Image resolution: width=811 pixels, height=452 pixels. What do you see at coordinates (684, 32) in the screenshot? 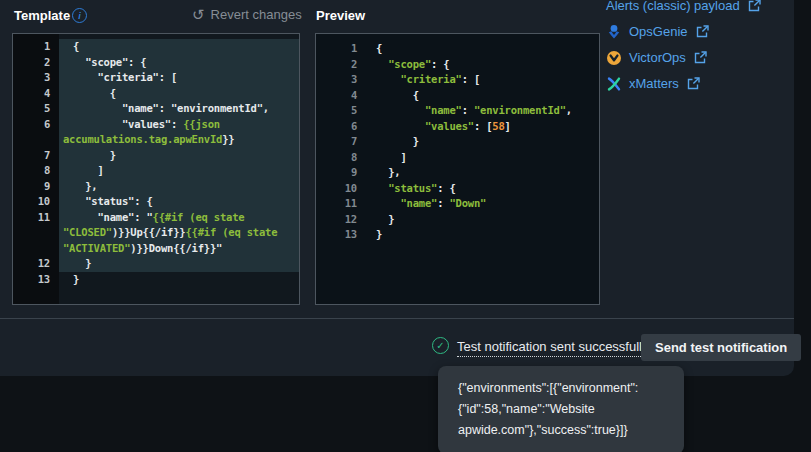
I see `link-opsgenie: OpsGenie` at bounding box center [684, 32].